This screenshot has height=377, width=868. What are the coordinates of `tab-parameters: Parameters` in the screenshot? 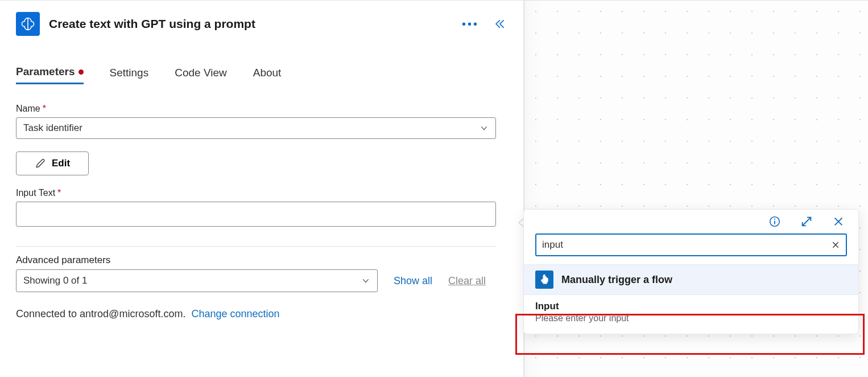 It's located at (50, 75).